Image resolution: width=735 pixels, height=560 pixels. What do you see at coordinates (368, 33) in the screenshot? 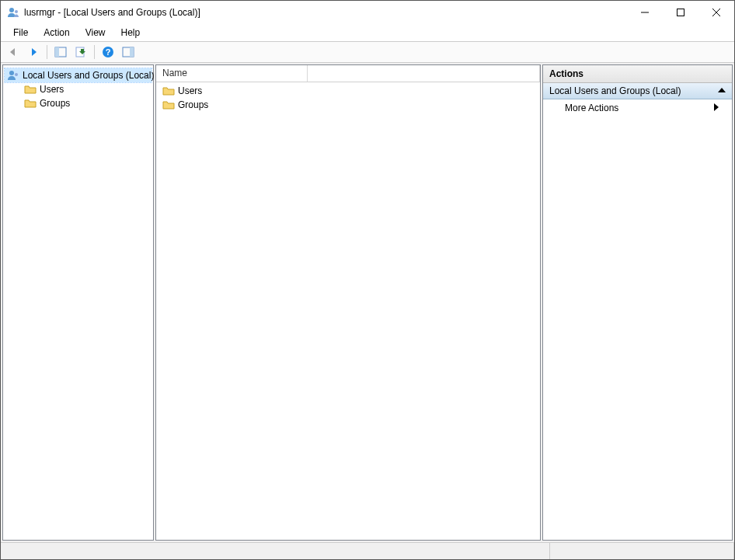
I see `menubar: File Action View Help` at bounding box center [368, 33].